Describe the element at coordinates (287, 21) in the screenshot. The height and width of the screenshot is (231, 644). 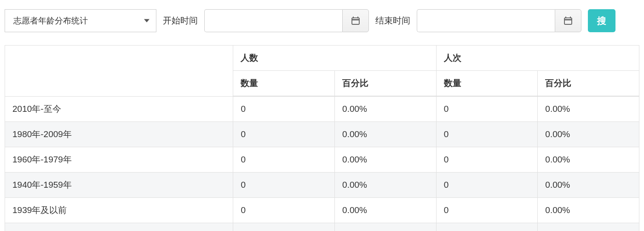
I see `start-time-group` at that location.